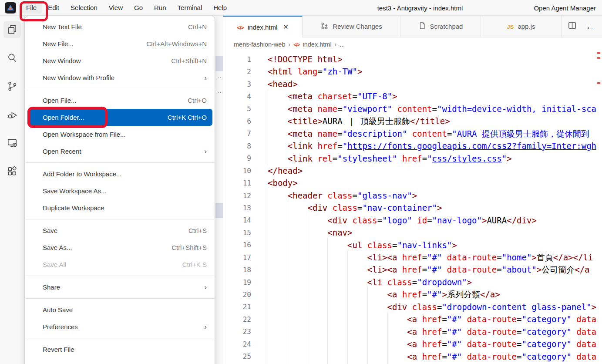 This screenshot has height=364, width=602. I want to click on menu-item-new-text-file: New Text FileCtrl+N, so click(120, 27).